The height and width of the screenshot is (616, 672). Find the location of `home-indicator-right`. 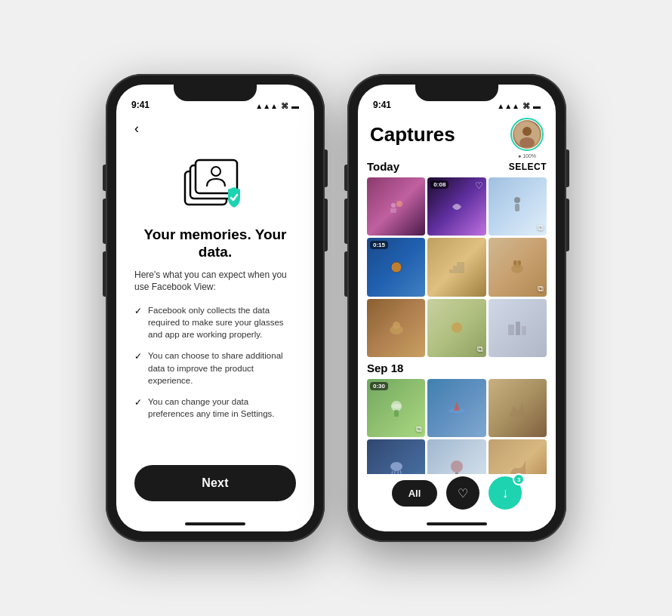

home-indicator-right is located at coordinates (457, 524).